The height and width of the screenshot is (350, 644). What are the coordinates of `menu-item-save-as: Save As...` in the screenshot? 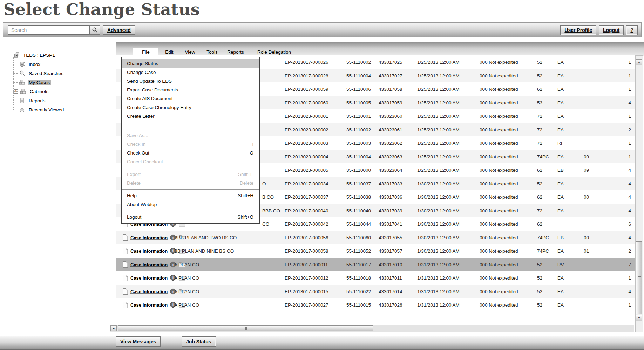 It's located at (190, 135).